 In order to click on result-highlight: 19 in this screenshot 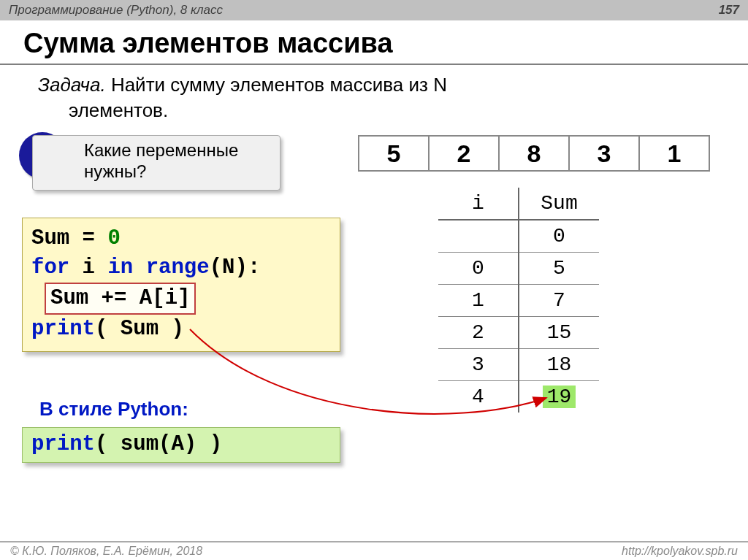, I will do `click(560, 397)`.